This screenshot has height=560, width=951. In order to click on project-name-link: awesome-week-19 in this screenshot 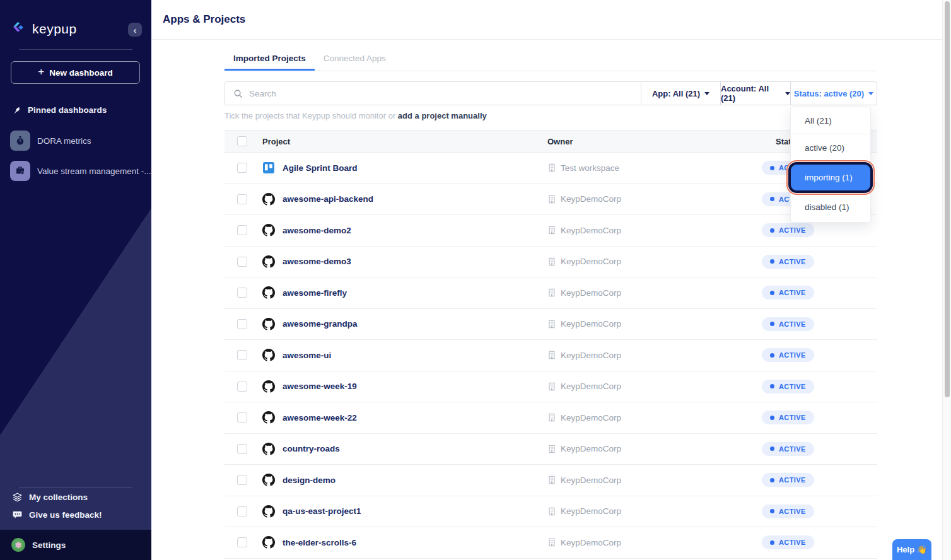, I will do `click(320, 386)`.